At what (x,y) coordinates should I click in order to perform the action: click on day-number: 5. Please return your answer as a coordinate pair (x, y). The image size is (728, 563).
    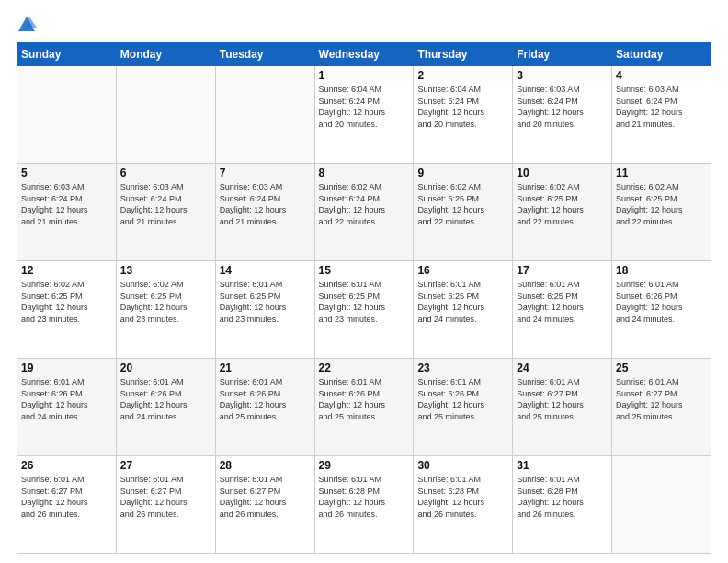
    Looking at the image, I should click on (66, 173).